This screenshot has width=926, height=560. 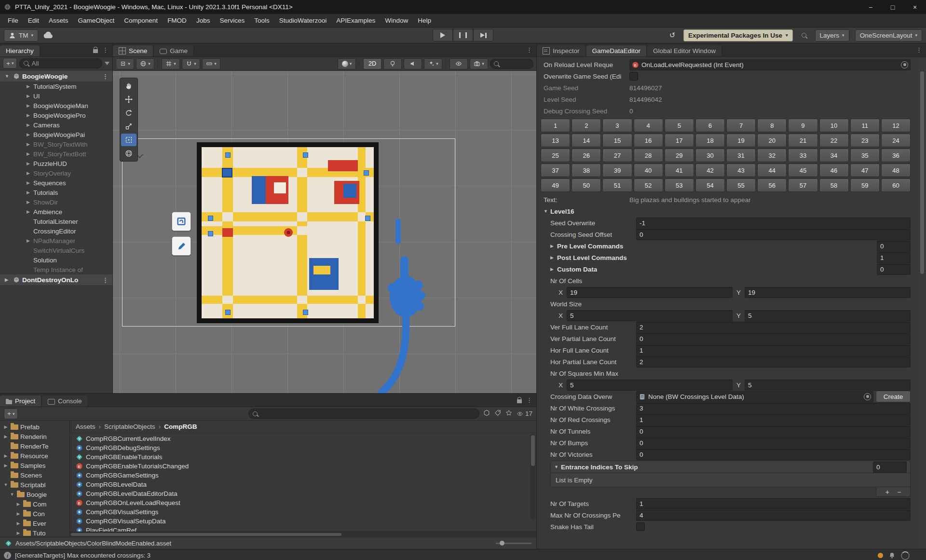 I want to click on hierarchy-search-input: All, so click(x=61, y=64).